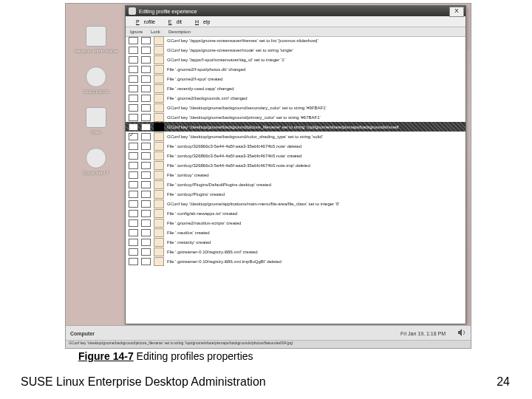 The height and width of the screenshot is (399, 532). What do you see at coordinates (138, 32) in the screenshot?
I see `header-ignore: Ignore` at bounding box center [138, 32].